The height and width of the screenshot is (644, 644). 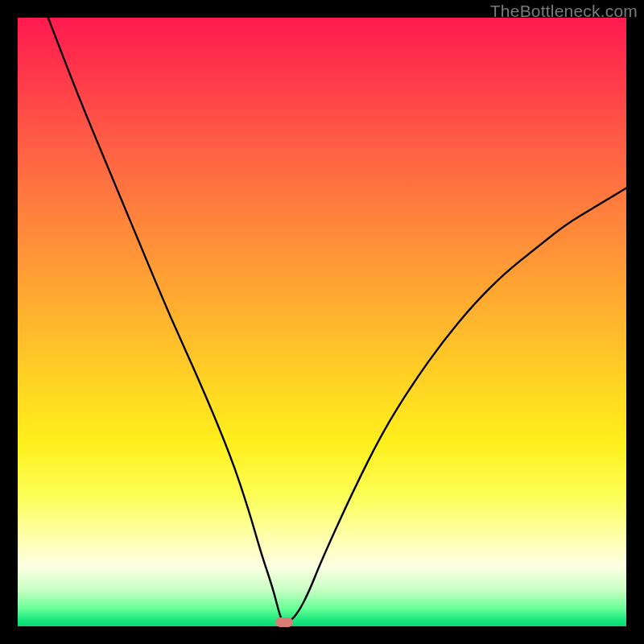 I want to click on watermark-text: TheBottleneck.com, so click(x=564, y=11).